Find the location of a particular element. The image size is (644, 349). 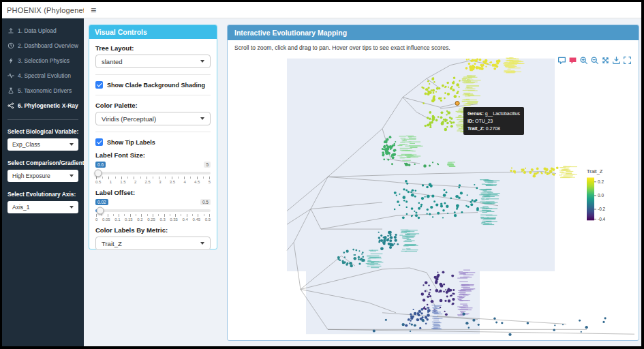

clade-shading-checkbox-row: Show Clade Background Shading is located at coordinates (153, 85).